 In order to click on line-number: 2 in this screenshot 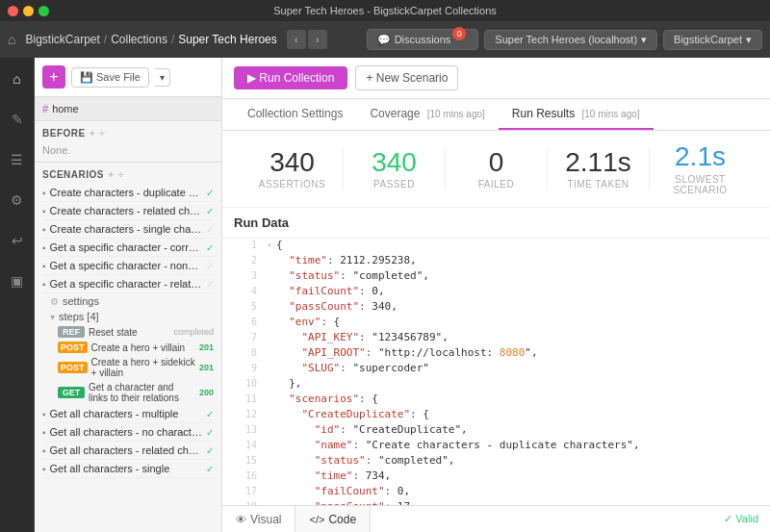, I will do `click(244, 260)`.